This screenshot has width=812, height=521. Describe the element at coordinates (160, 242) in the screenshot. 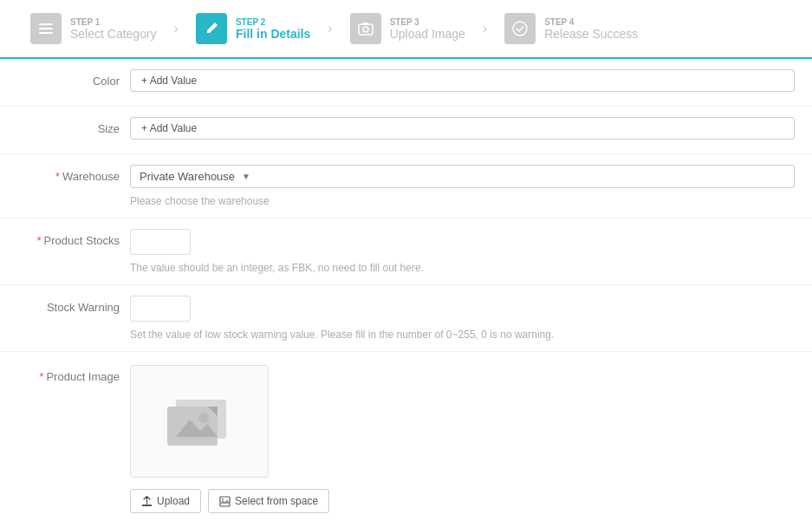

I see `product-stocks-input` at that location.